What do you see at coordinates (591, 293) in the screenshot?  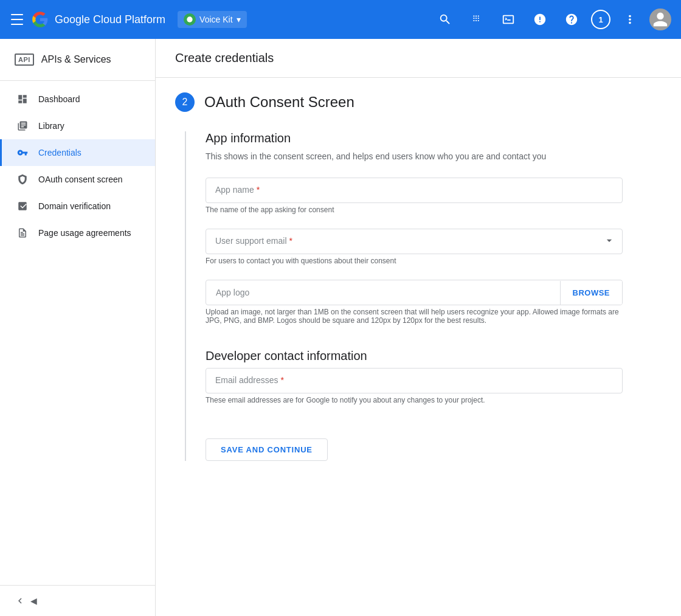 I see `browse-button: BROWSE` at bounding box center [591, 293].